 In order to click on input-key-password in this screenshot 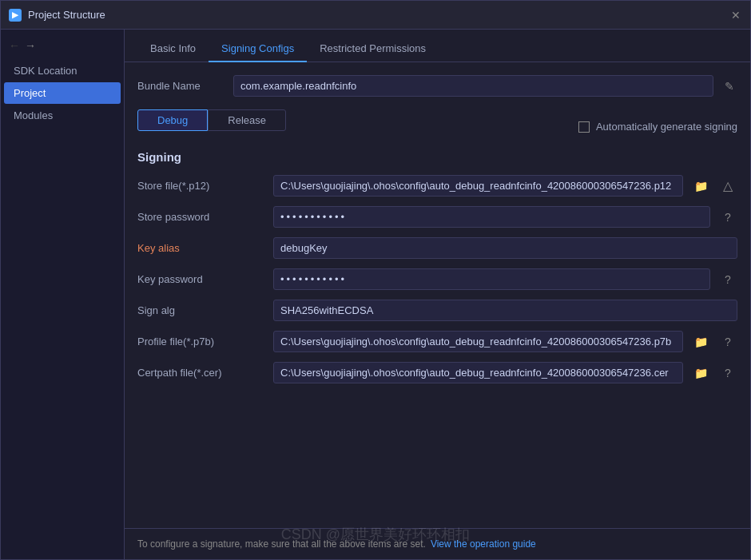, I will do `click(492, 280)`.